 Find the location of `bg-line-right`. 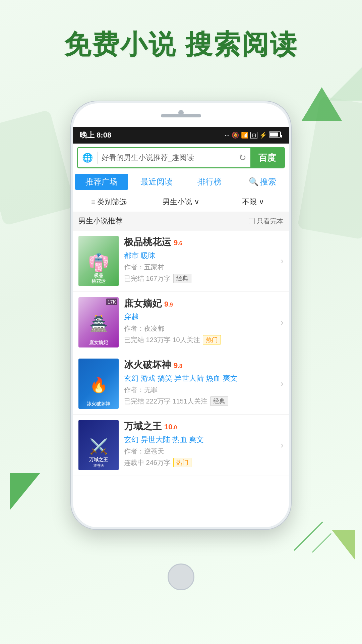

bg-line-right is located at coordinates (308, 536).